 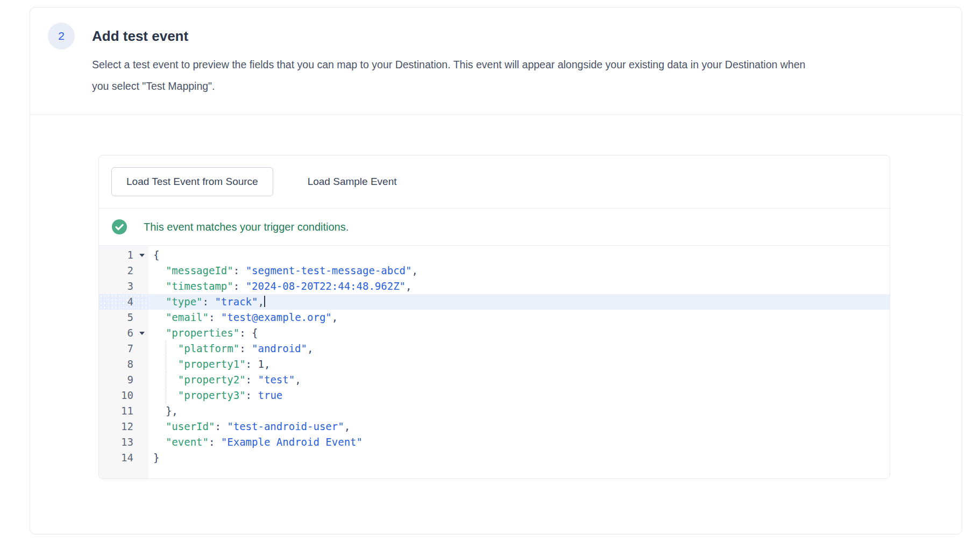 I want to click on line-number: 1, so click(x=124, y=255).